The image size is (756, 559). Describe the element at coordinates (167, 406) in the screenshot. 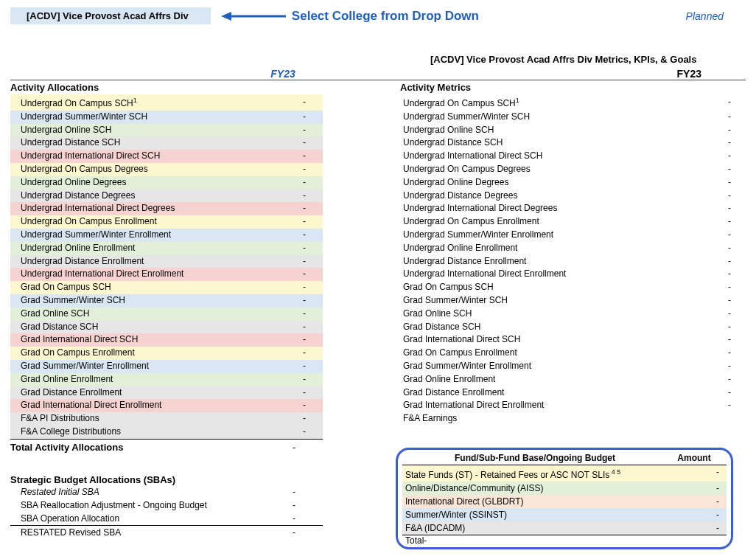

I see `allocation-row: Grad International Direct Enrollment-` at that location.